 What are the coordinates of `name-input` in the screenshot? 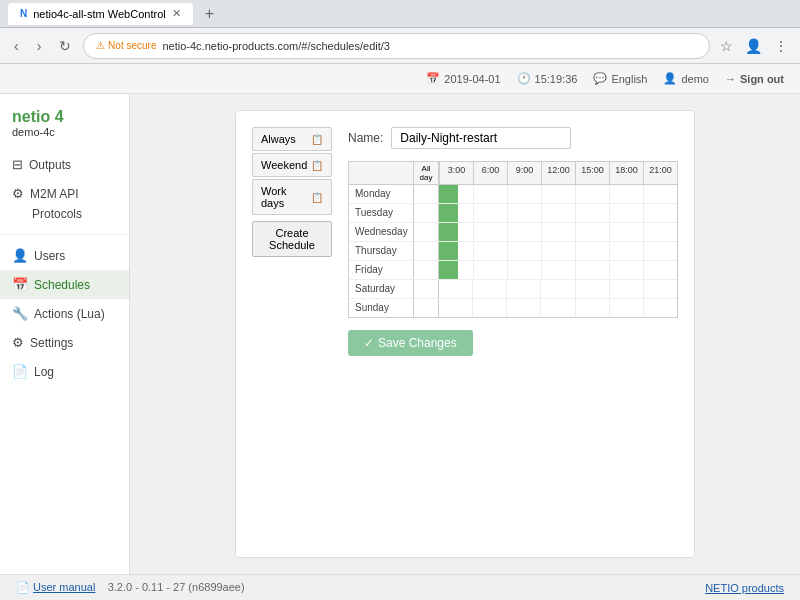 It's located at (481, 138).